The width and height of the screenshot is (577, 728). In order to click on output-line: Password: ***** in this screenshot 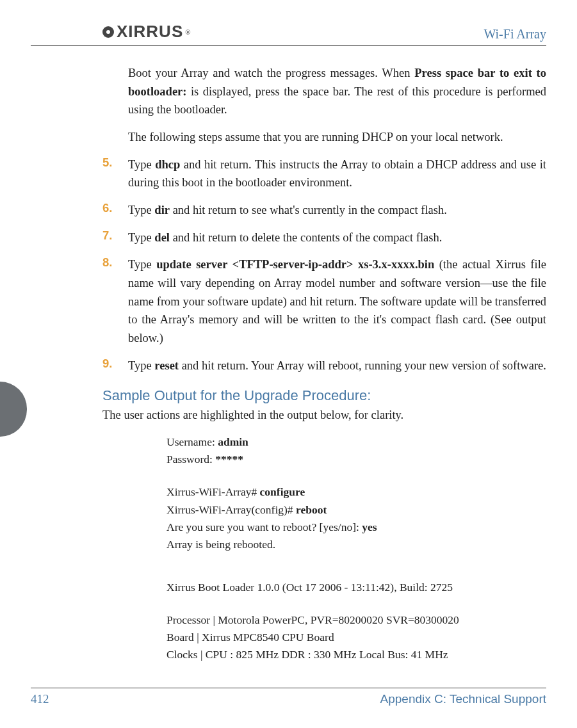, I will do `click(356, 460)`.